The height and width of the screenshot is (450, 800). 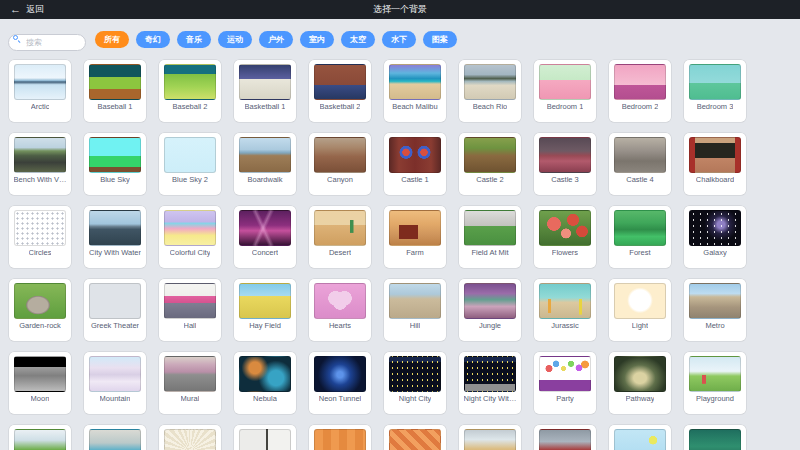 What do you see at coordinates (115, 310) in the screenshot?
I see `backdrop-card: Greek Theater` at bounding box center [115, 310].